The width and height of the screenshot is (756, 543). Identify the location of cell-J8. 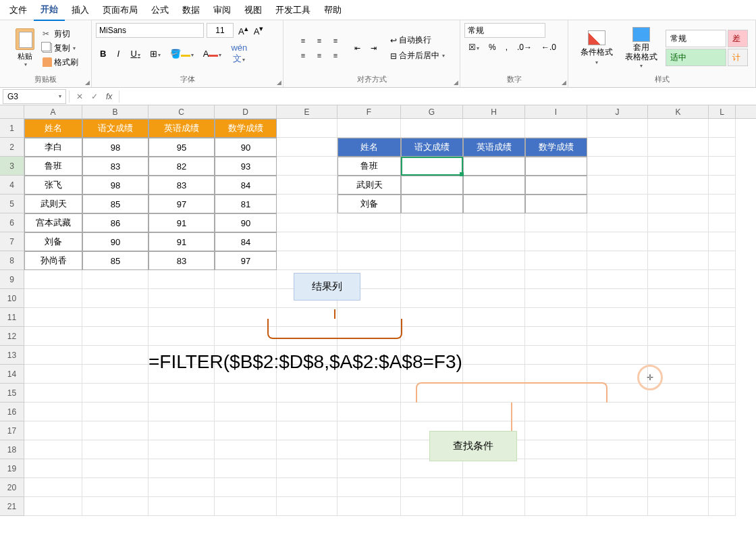
(618, 261).